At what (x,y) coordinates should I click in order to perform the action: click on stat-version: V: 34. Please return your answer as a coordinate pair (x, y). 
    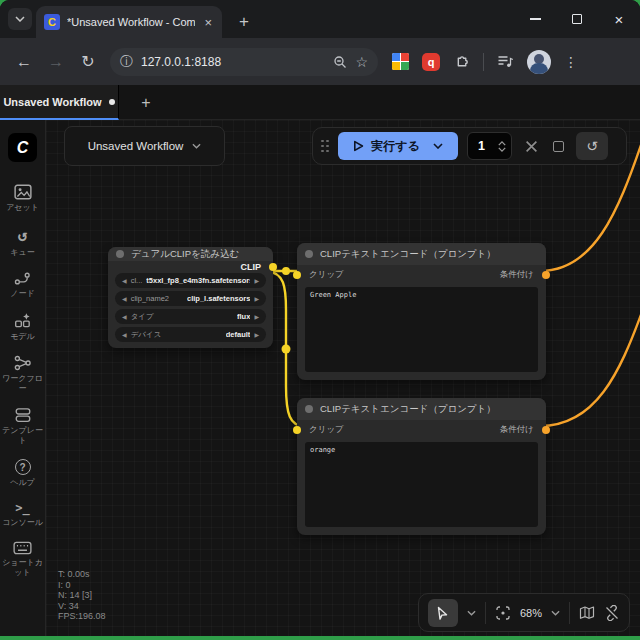
    Looking at the image, I should click on (82, 606).